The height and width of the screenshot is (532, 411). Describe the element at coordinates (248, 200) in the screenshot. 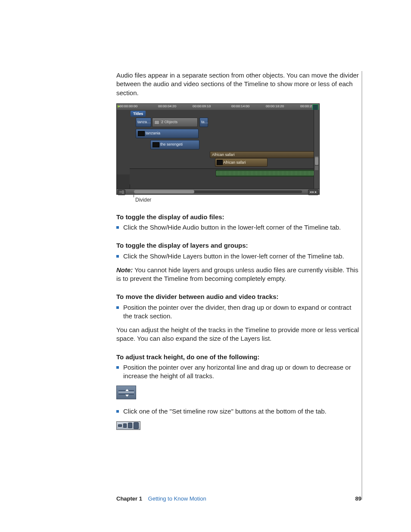

I see `callout-divider: Divider` at that location.